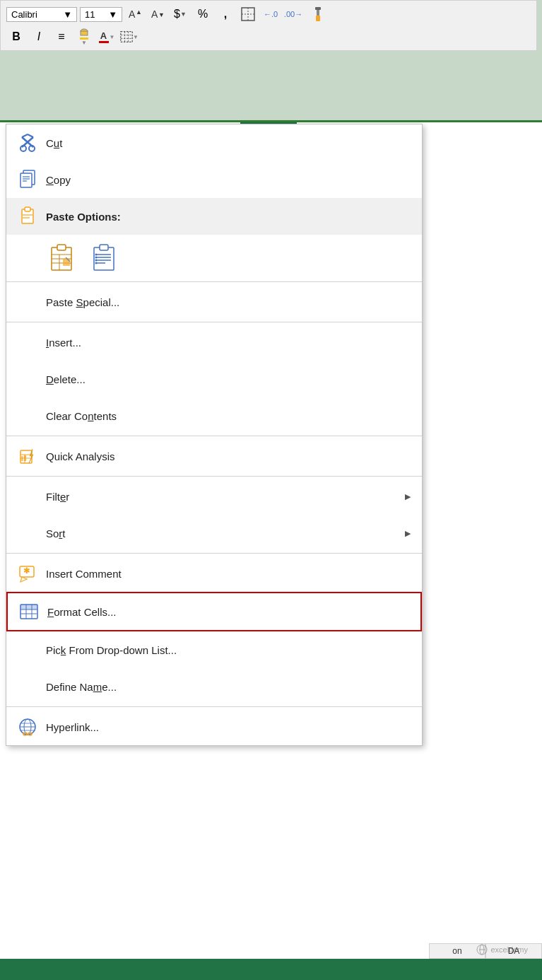 Image resolution: width=542 pixels, height=980 pixels. I want to click on comma-button: ,, so click(225, 14).